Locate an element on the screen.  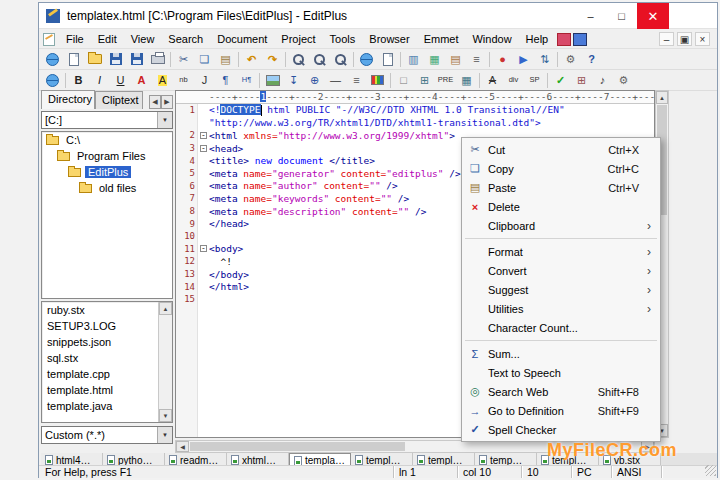
copy-icon: ❏ is located at coordinates (204, 60).